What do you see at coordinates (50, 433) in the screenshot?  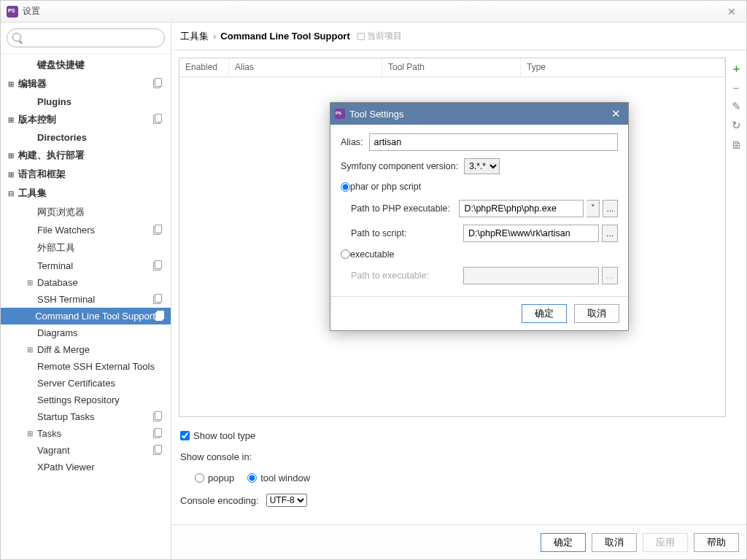 I see `tree-item-label: Tasks` at bounding box center [50, 433].